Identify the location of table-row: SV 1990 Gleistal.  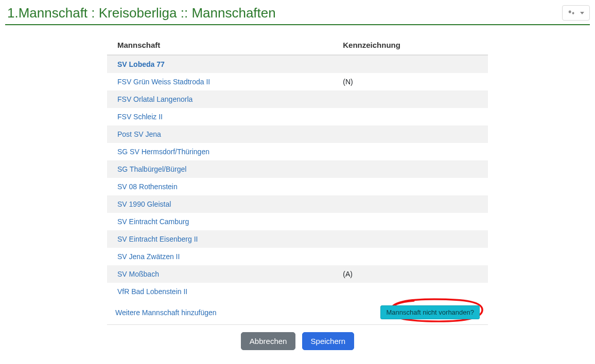
(297, 204).